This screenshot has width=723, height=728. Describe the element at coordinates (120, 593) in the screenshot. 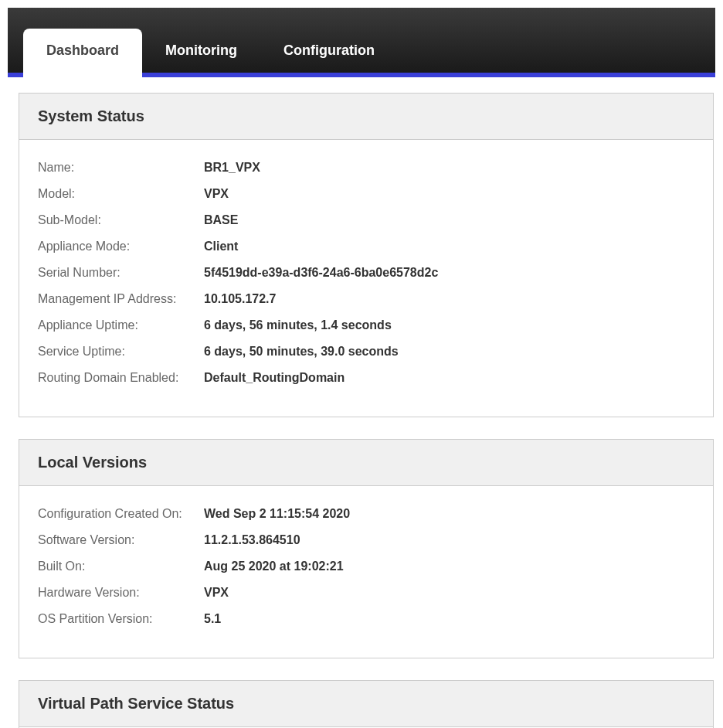

I see `hwver-label: Hardware Version:` at that location.